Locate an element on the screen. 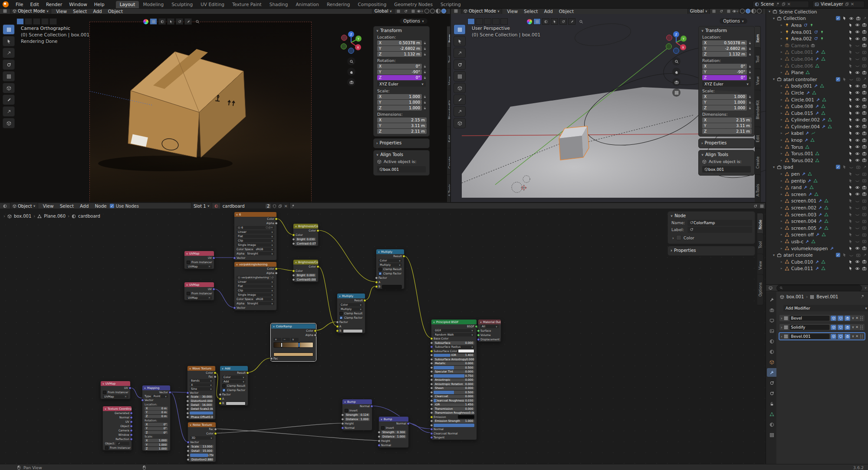  outliner-row: ▸Cube.010 is located at coordinates (817, 262).